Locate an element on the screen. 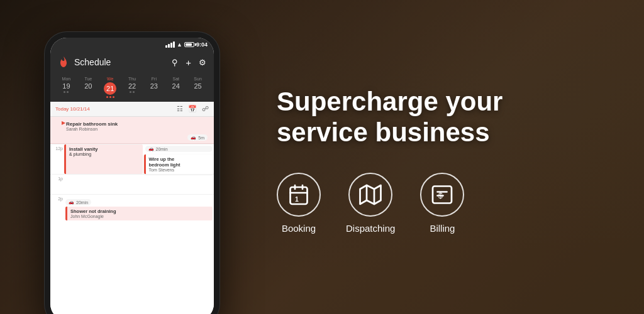 The image size is (644, 314). map-icon is located at coordinates (370, 195).